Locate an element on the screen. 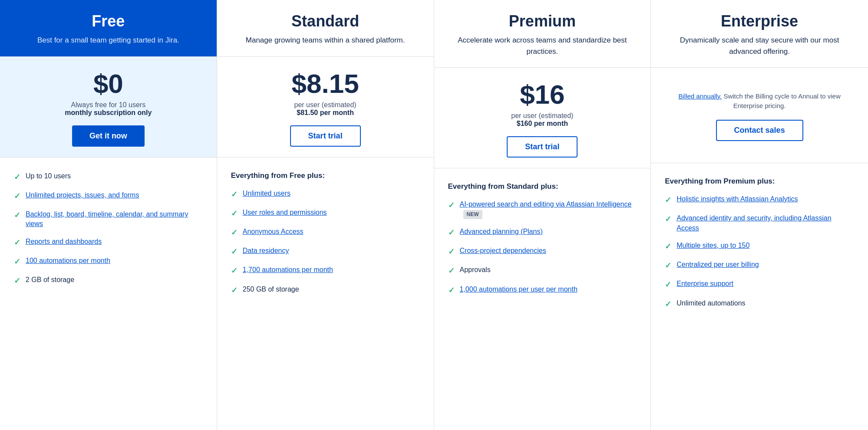  price-amount-premium: $16 is located at coordinates (542, 95).